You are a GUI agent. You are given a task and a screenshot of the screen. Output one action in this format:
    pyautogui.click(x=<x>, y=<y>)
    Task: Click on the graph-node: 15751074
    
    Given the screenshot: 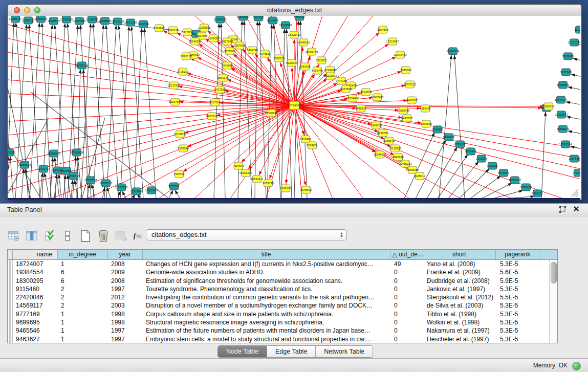 What is the action you would take?
    pyautogui.click(x=574, y=42)
    